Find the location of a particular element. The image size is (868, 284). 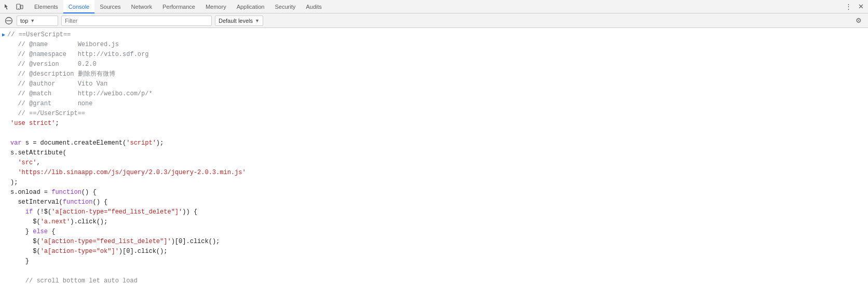

code-content: s.setAttribute( is located at coordinates (437, 153).